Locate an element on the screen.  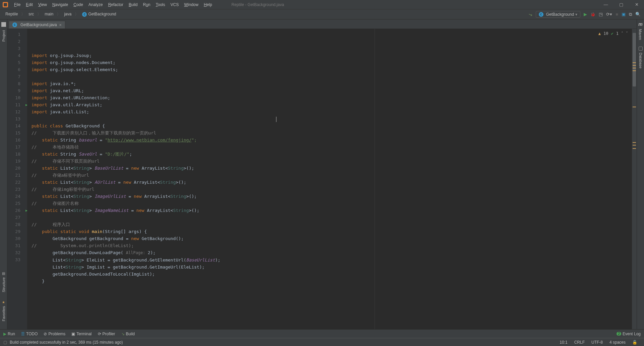
line-separator: CRLF is located at coordinates (580, 342).